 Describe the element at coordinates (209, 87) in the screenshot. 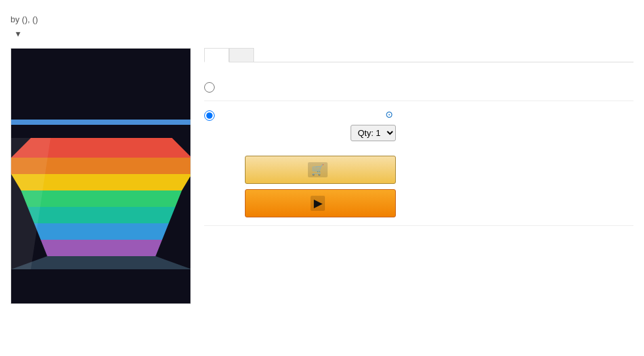

I see `buy-used-radio` at that location.